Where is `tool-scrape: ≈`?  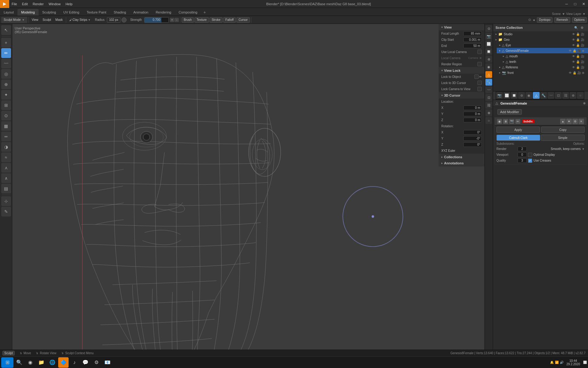 tool-scrape: ≈ is located at coordinates (6, 157).